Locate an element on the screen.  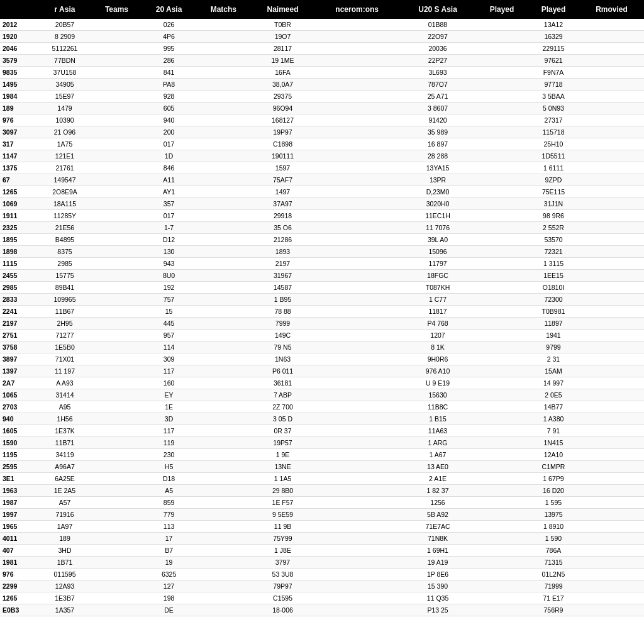
cell-r22-c5: 14587 is located at coordinates (283, 288).